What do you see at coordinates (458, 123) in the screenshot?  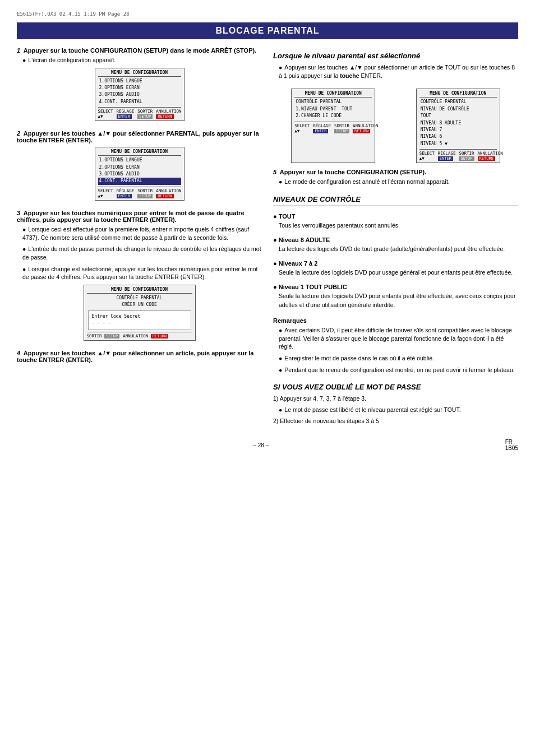 I see `right-menu-right-item2: NIVEAU 8 ADULTE` at bounding box center [458, 123].